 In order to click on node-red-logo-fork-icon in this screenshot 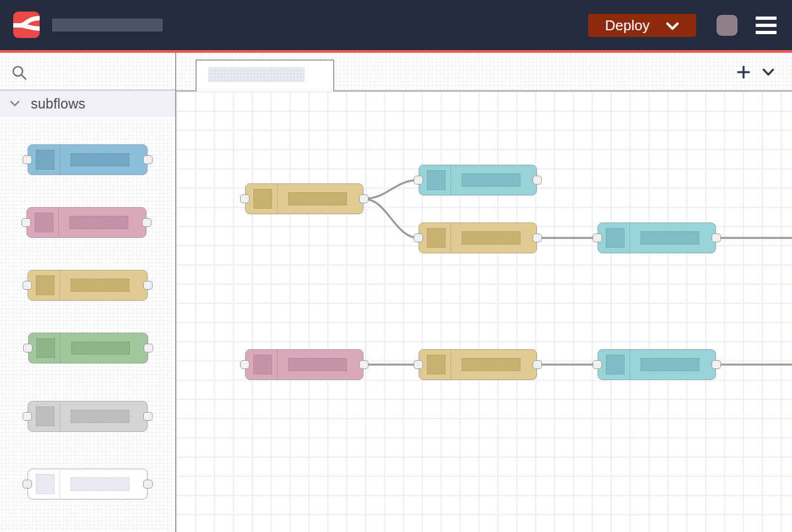, I will do `click(26, 25)`.